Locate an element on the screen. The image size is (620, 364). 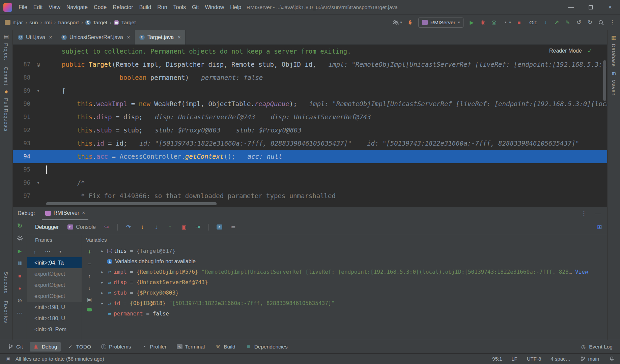
settings-list-icon: ≔ is located at coordinates (233, 227).